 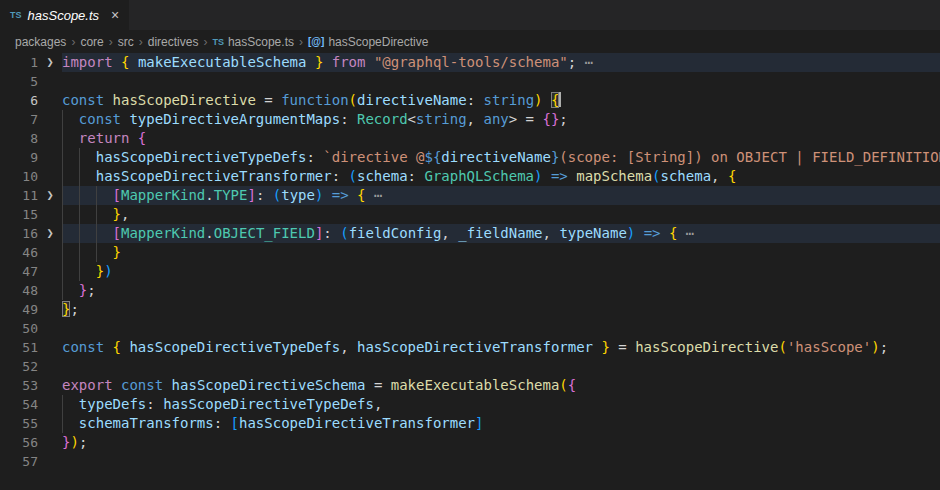 I want to click on line-number: 49, so click(x=19, y=310).